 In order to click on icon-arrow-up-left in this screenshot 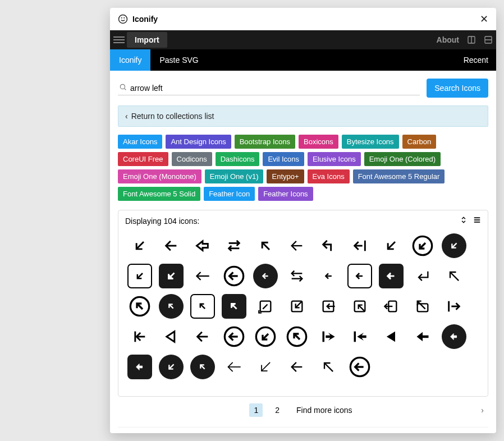, I will do `click(265, 246)`.